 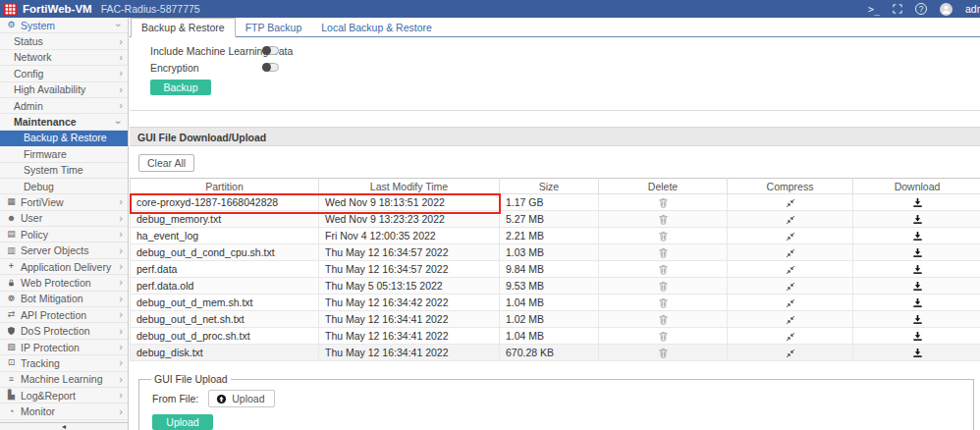 I want to click on table-row: debug_out_d_mem.sh.txtThu May 12 16:34:4…, so click(x=556, y=302).